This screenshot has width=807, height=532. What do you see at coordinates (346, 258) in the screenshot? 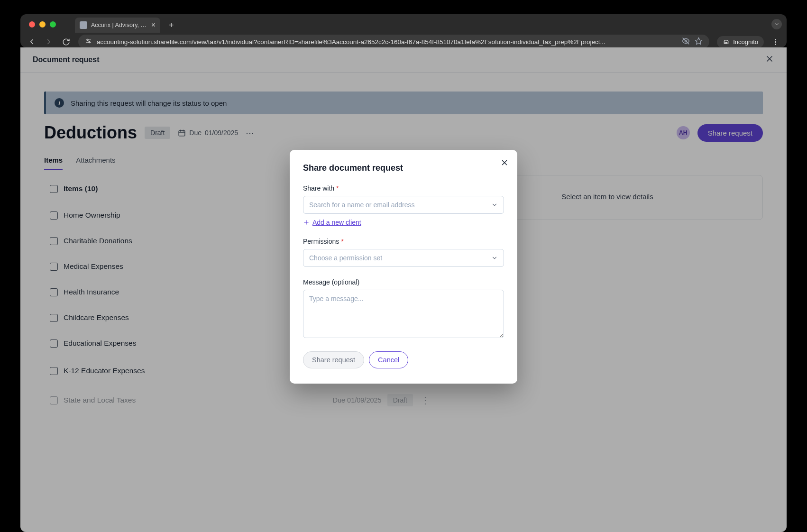
I see `permissions-placeholder: Choose a permission set` at bounding box center [346, 258].